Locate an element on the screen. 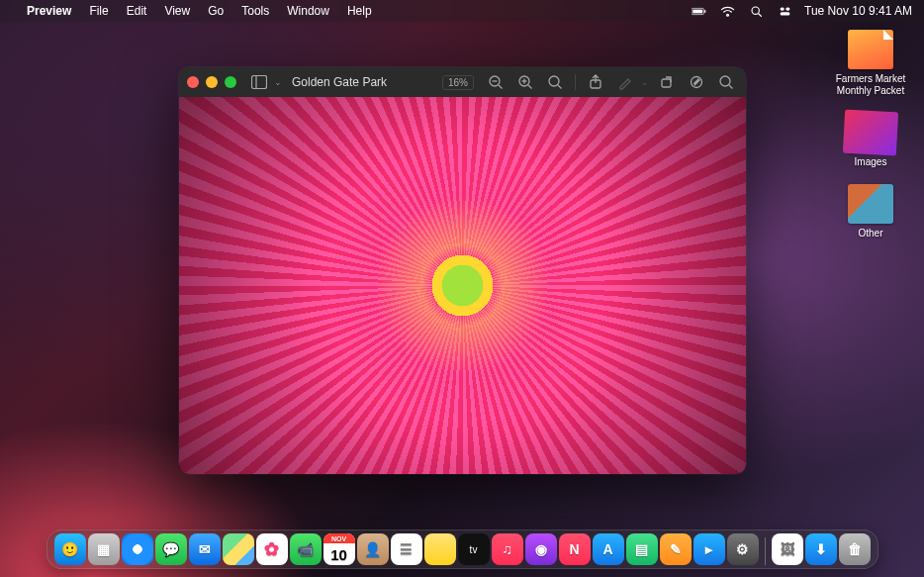  dock-app-settings: ⚙︎ is located at coordinates (743, 549).